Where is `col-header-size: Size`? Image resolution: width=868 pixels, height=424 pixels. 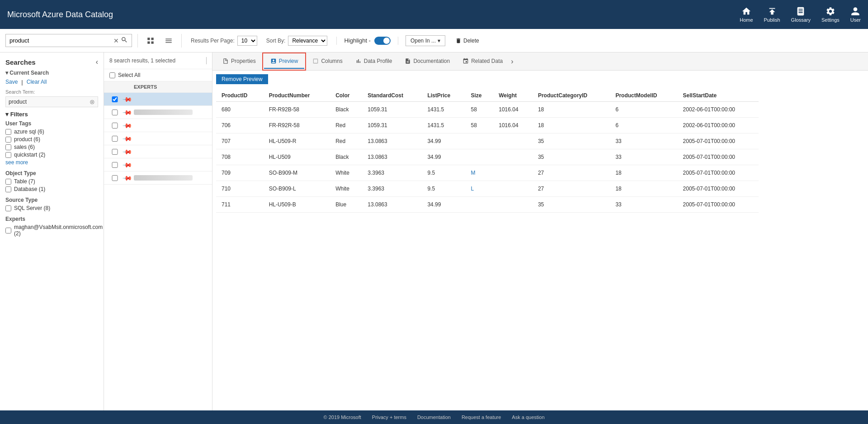 col-header-size: Size is located at coordinates (479, 96).